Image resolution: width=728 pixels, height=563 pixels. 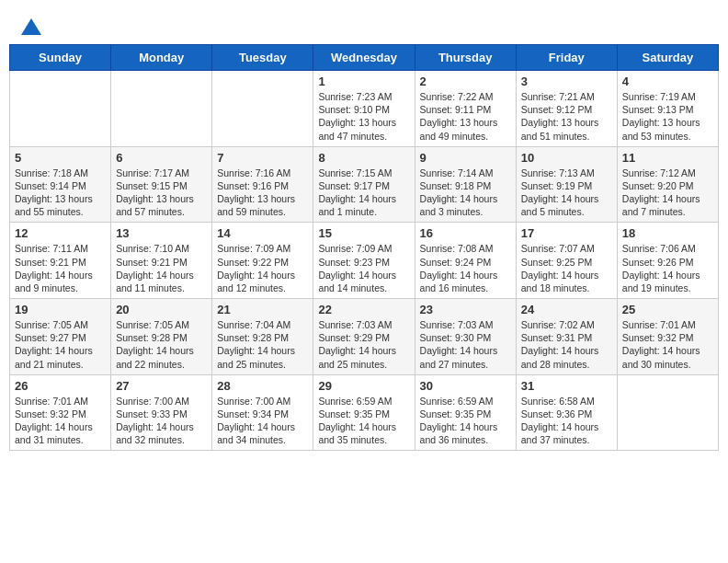 I want to click on day-number: 31, so click(x=566, y=386).